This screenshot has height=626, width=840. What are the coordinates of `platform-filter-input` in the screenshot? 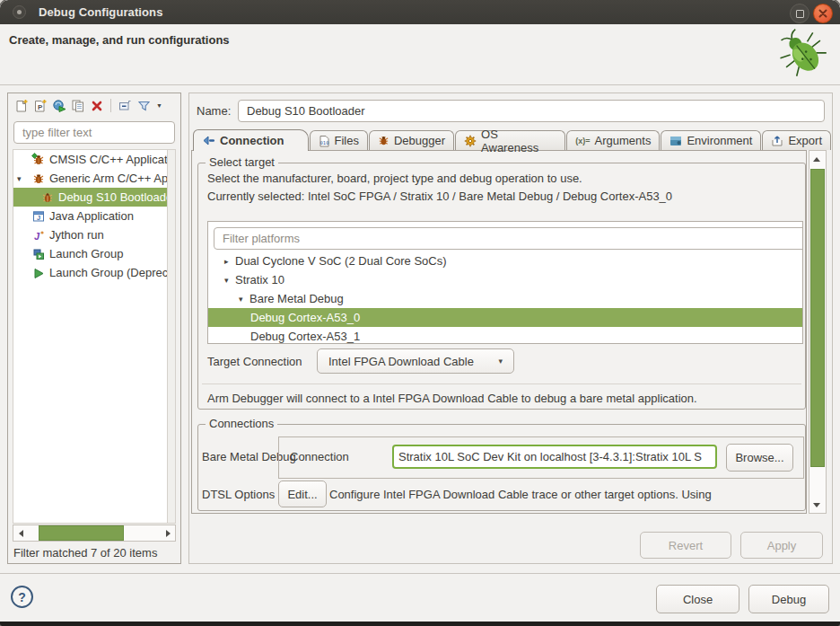 It's located at (508, 239).